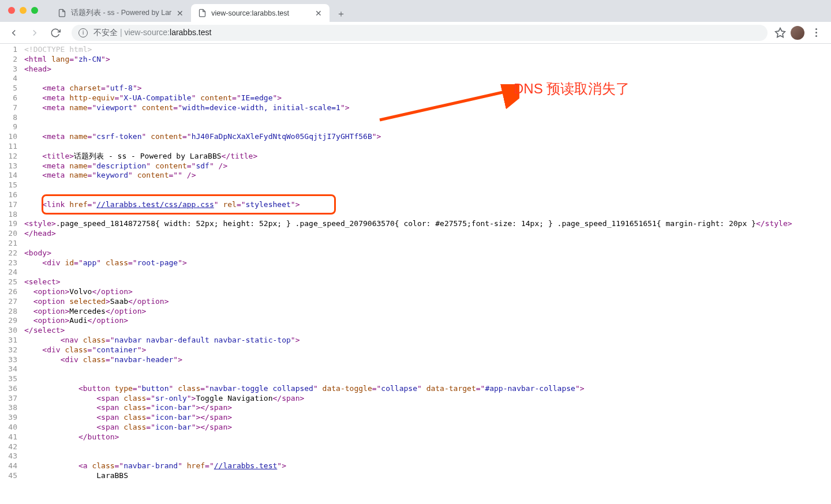  I want to click on site-info-icon: i, so click(83, 33).